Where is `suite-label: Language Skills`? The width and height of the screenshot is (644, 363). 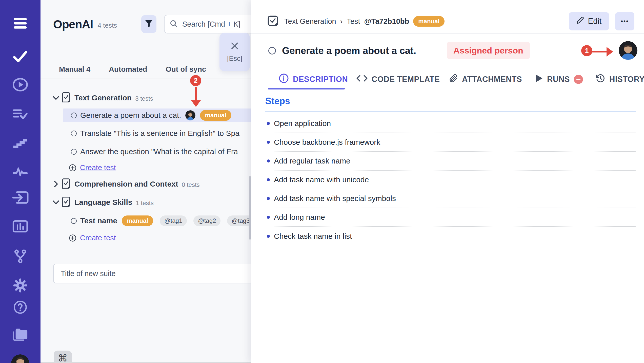 suite-label: Language Skills is located at coordinates (103, 202).